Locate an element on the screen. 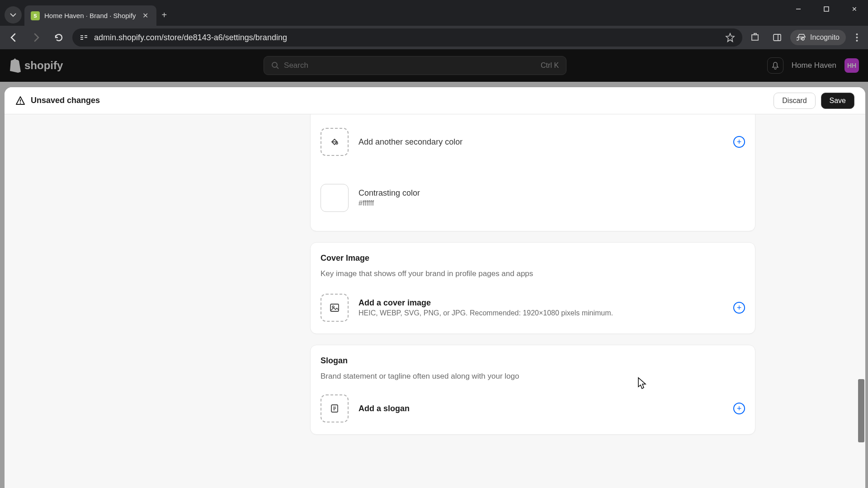 Image resolution: width=868 pixels, height=488 pixels. document-icon is located at coordinates (335, 408).